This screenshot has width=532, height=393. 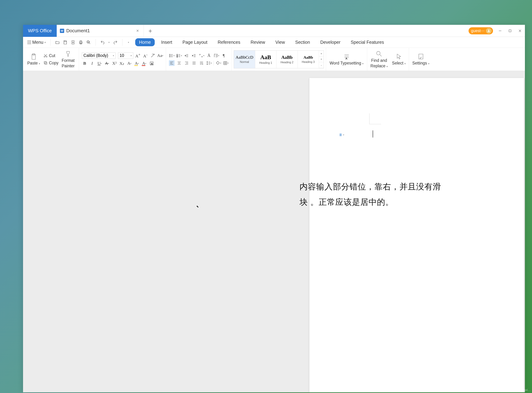 What do you see at coordinates (217, 56) in the screenshot?
I see `char-shading-icon: ▾` at bounding box center [217, 56].